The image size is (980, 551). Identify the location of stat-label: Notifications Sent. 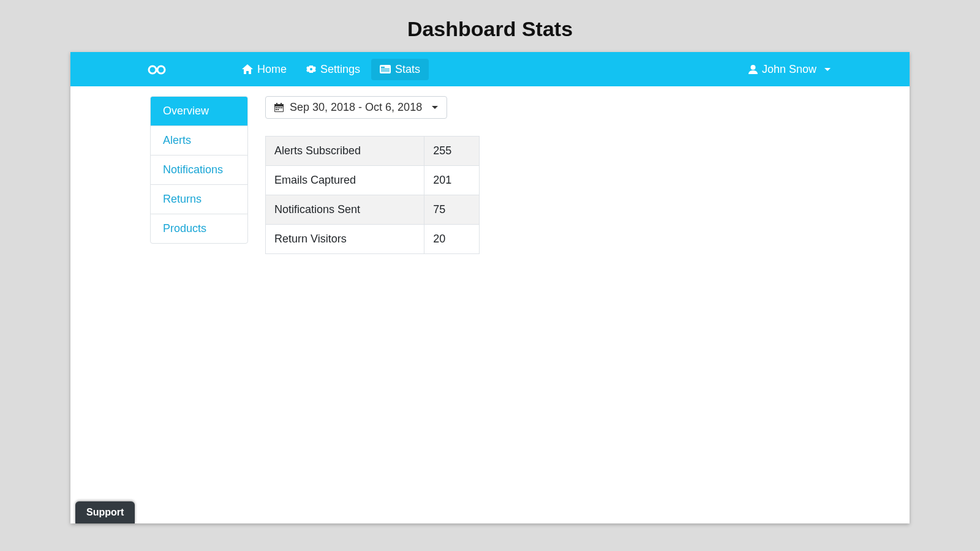
(345, 210).